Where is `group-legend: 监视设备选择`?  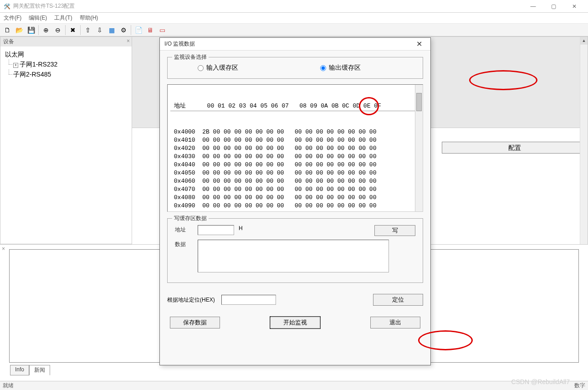 group-legend: 监视设备选择 is located at coordinates (190, 57).